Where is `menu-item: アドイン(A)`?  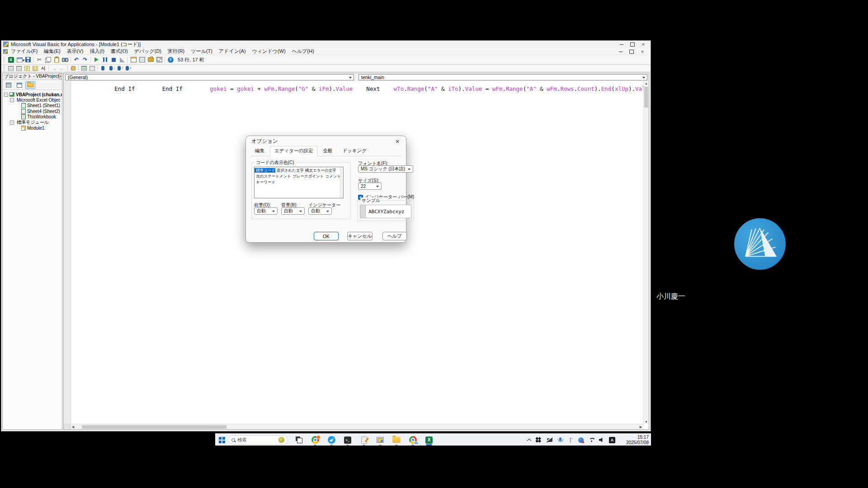 menu-item: アドイン(A) is located at coordinates (232, 52).